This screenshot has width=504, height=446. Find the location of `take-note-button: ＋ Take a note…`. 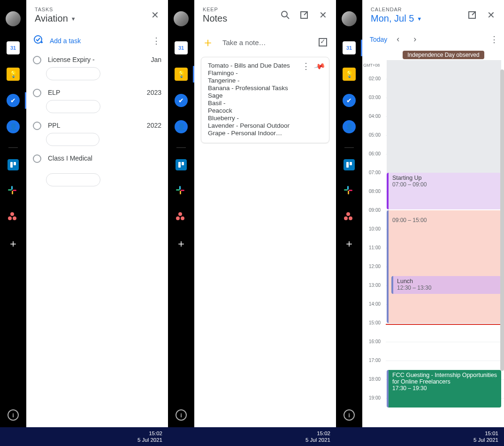

take-note-button: ＋ Take a note… is located at coordinates (234, 42).